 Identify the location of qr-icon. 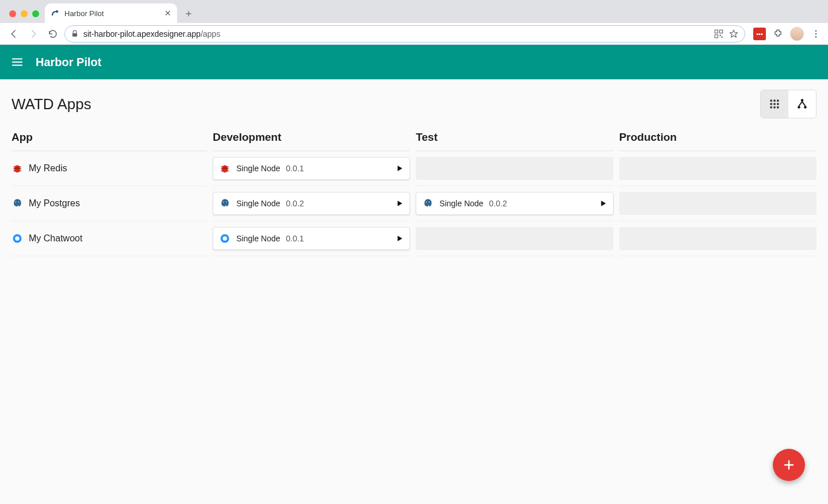
(719, 34).